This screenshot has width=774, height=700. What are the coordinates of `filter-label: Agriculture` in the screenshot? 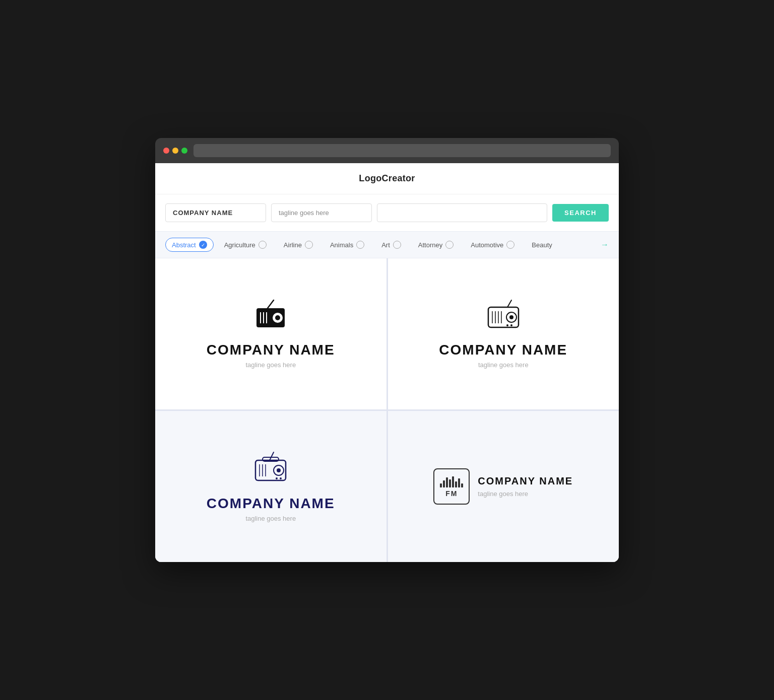 It's located at (240, 245).